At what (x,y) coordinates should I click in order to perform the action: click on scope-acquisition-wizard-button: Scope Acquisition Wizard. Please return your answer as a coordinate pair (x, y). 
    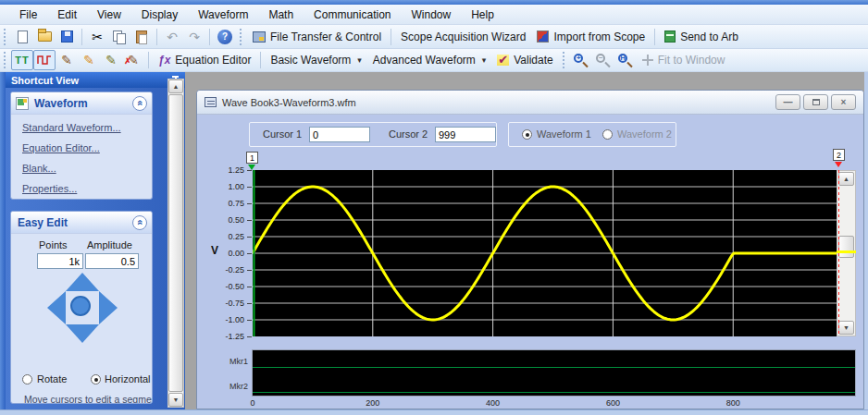
    Looking at the image, I should click on (463, 37).